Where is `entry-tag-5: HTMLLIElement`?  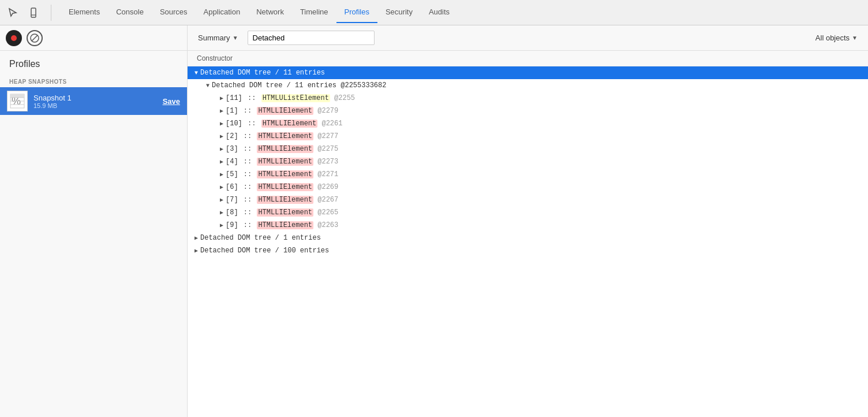
entry-tag-5: HTMLLIElement is located at coordinates (285, 162).